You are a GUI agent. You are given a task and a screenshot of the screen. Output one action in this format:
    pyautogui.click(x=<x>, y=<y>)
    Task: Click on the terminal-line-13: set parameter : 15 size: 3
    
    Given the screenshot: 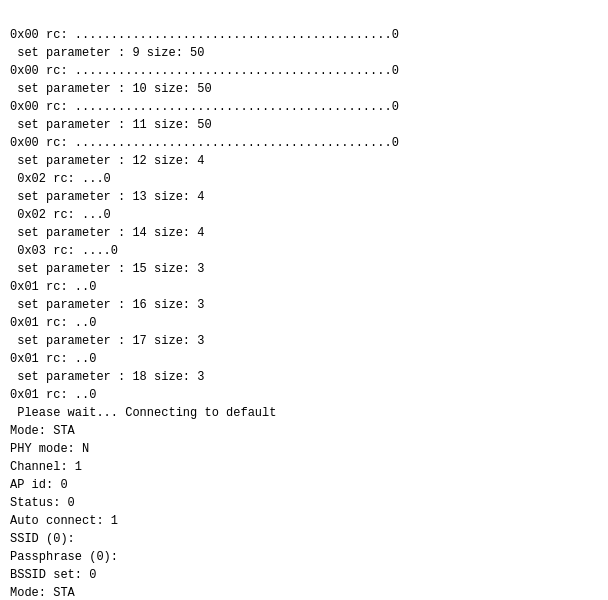 What is the action you would take?
    pyautogui.click(x=304, y=269)
    